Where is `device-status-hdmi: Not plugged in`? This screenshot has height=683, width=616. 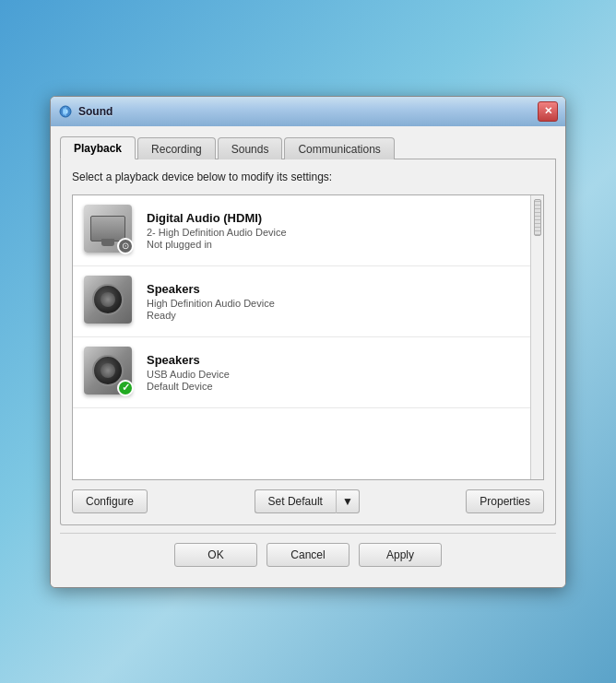
device-status-hdmi: Not plugged in is located at coordinates (333, 244).